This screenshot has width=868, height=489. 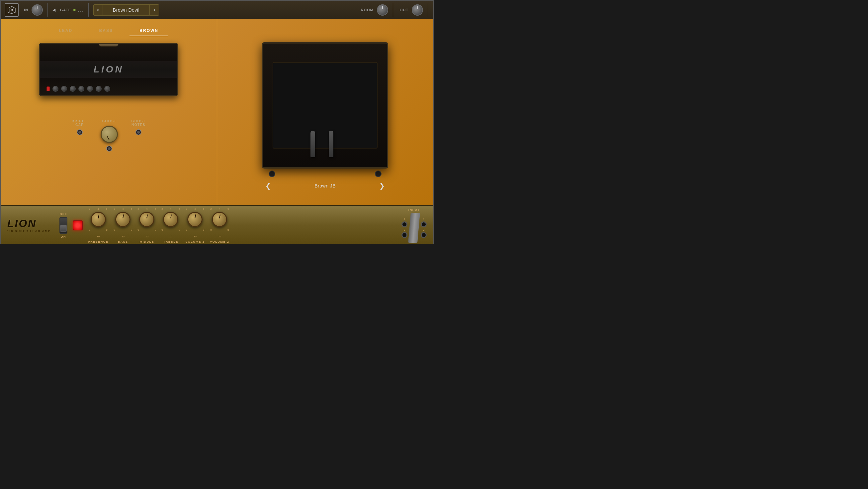 I want to click on cab-wheel-right, so click(x=378, y=174).